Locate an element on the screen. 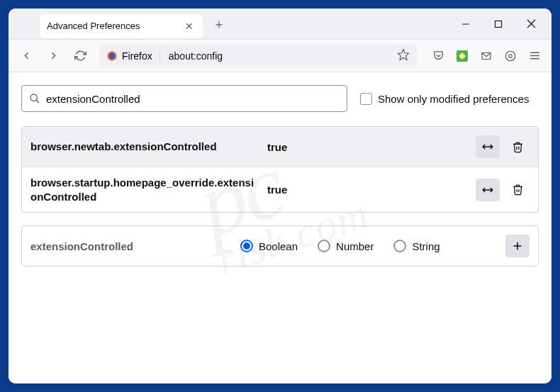 The width and height of the screenshot is (560, 392). minimize-button is located at coordinates (466, 24).